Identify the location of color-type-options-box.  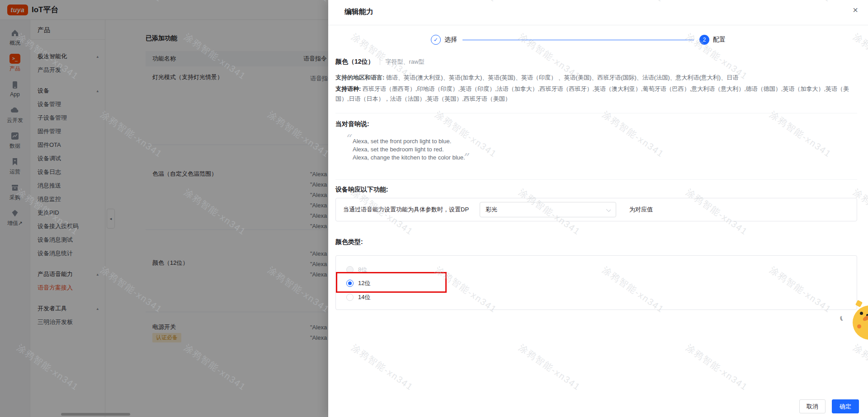
(596, 283).